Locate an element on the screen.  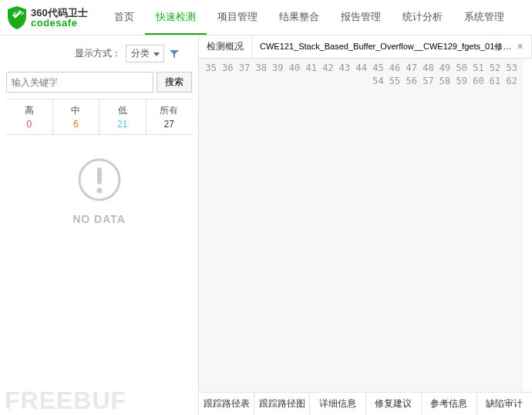
logo-text-en: codesafe is located at coordinates (59, 23).